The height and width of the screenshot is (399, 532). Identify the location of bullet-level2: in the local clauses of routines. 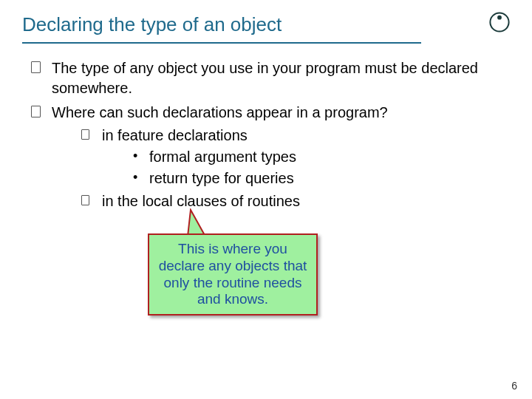
(296, 201).